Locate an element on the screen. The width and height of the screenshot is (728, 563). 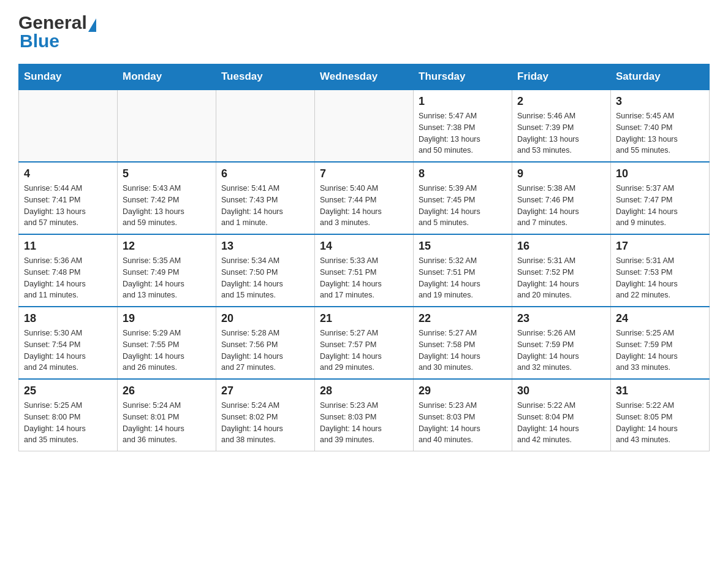
page-header: General Blue is located at coordinates (364, 32).